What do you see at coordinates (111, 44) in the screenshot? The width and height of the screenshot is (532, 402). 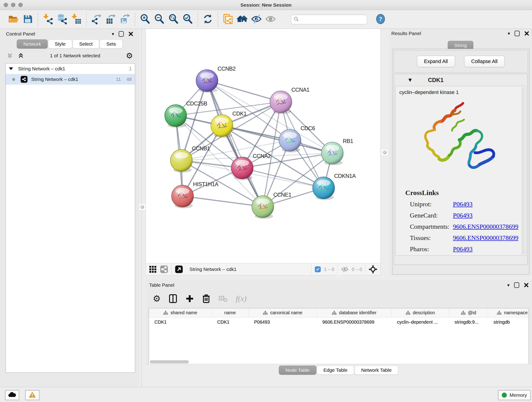 I see `tab-sets: Sets` at bounding box center [111, 44].